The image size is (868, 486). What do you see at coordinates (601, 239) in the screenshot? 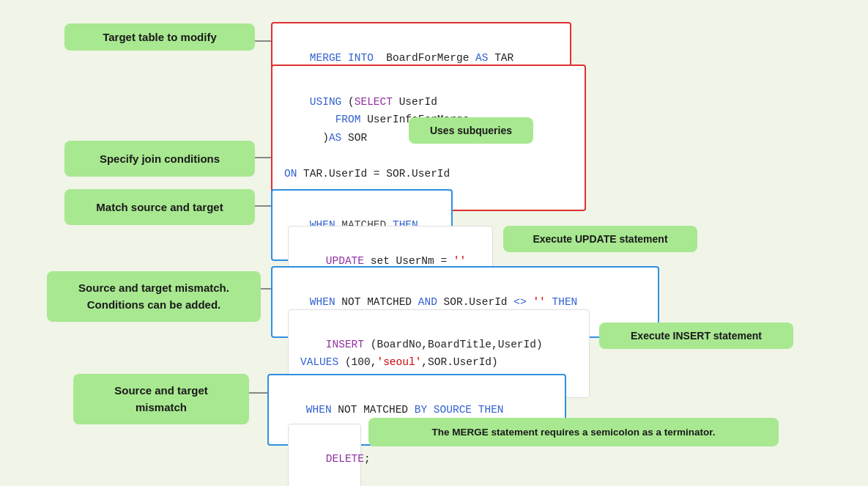
I see `note-execute-update: Execute UPDATE statement` at bounding box center [601, 239].